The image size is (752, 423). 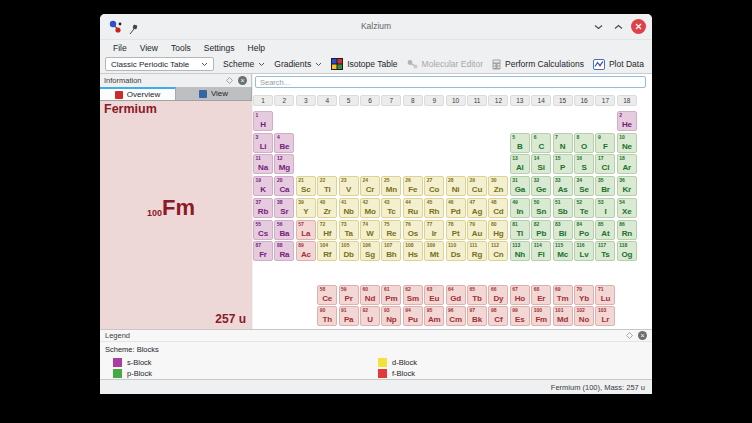 I want to click on element-cell-c: 6C, so click(x=541, y=143).